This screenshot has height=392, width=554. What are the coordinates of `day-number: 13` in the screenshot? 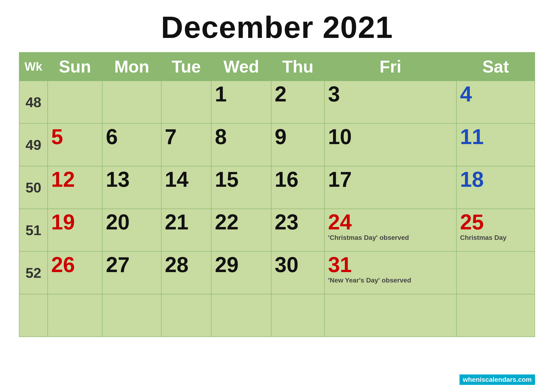 It's located at (132, 179).